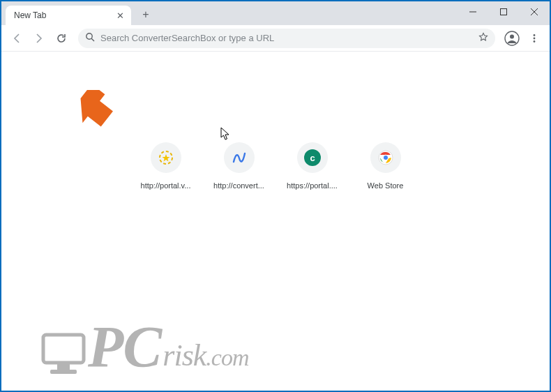  Describe the element at coordinates (64, 15) in the screenshot. I see `tab-title: New Tab` at that location.